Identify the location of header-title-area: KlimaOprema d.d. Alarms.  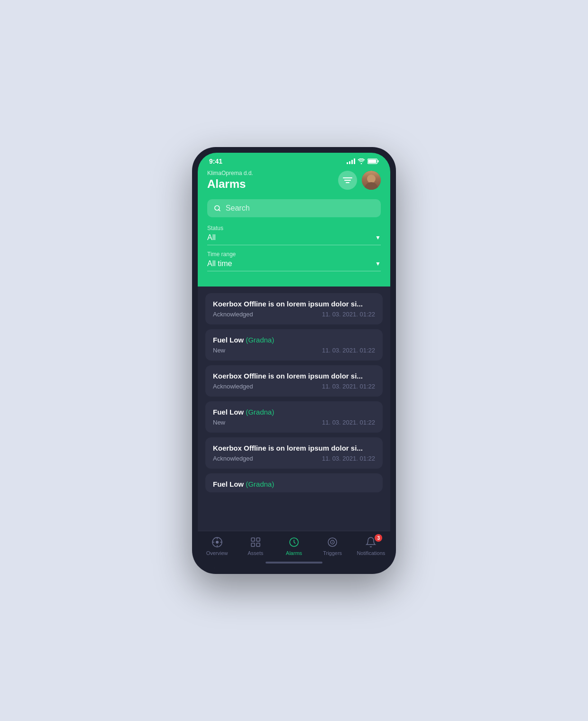
(230, 180).